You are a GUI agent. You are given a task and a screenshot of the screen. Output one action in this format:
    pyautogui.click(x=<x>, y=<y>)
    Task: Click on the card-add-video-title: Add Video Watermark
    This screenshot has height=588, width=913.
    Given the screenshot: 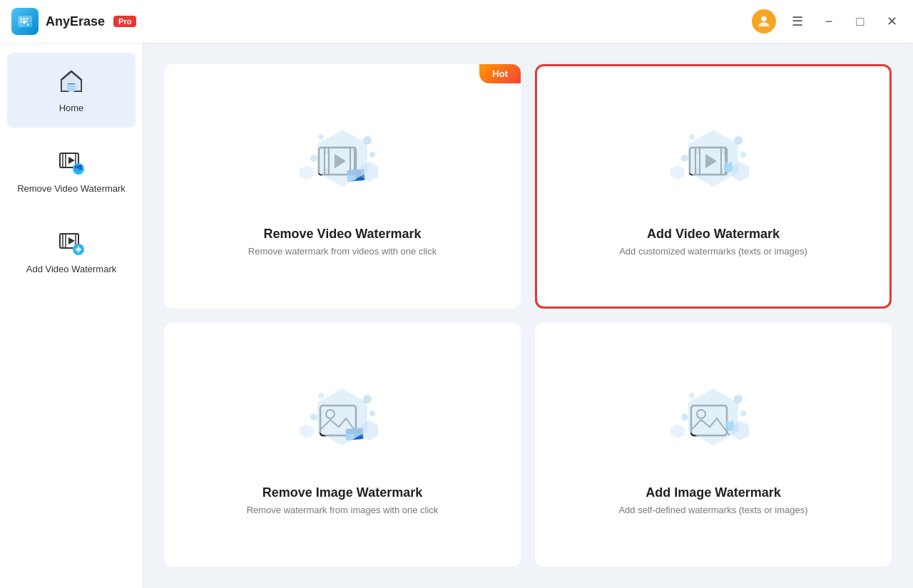 What is the action you would take?
    pyautogui.click(x=713, y=234)
    